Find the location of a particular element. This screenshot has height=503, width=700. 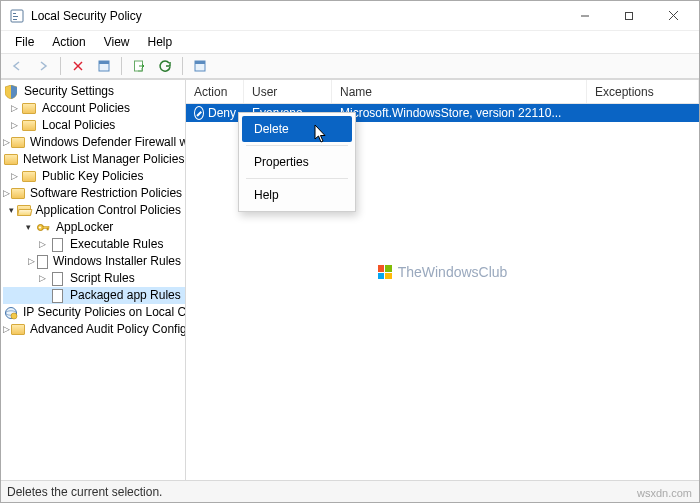

tree-wdf: ▷Windows Defender Firewall wit is located at coordinates (94, 142).